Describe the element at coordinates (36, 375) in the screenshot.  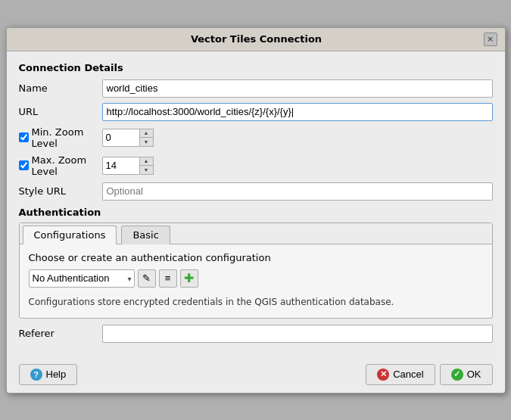
I see `help-icon: ?` at that location.